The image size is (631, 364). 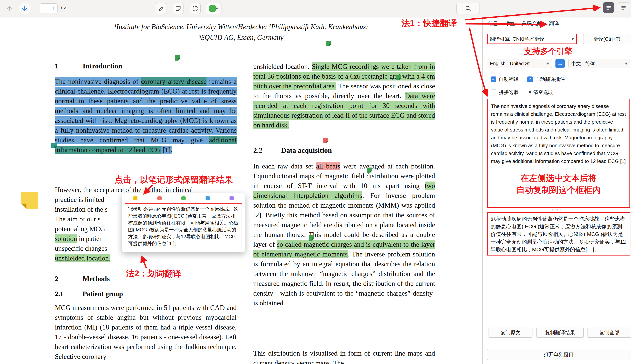 I want to click on panel-tabs: 信息 标签 关联文献 翻译, so click(x=557, y=24).